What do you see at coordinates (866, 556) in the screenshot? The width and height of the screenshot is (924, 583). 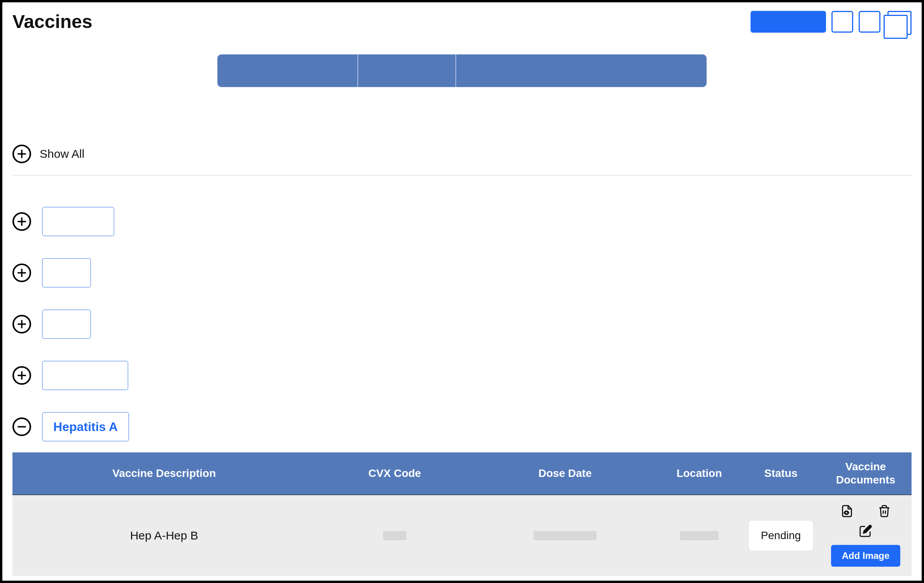 I see `add-image-button: Add Image` at bounding box center [866, 556].